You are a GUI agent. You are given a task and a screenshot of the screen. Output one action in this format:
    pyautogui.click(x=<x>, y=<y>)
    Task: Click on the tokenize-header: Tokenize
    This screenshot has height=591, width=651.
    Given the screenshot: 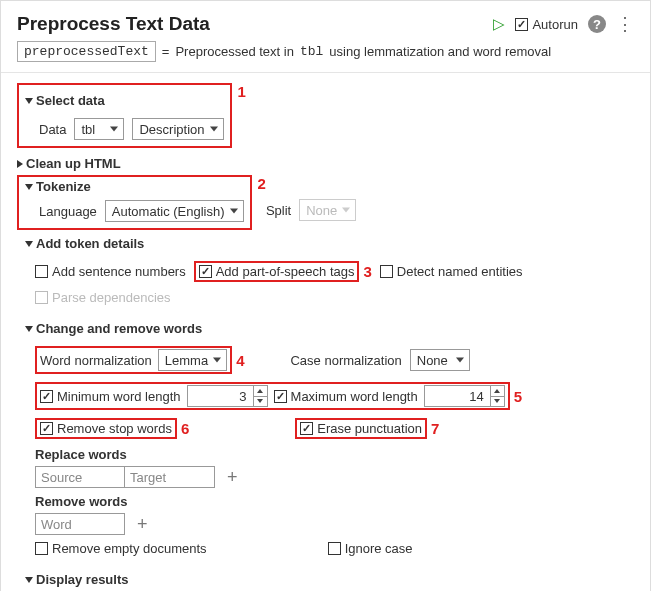 What is the action you would take?
    pyautogui.click(x=58, y=186)
    